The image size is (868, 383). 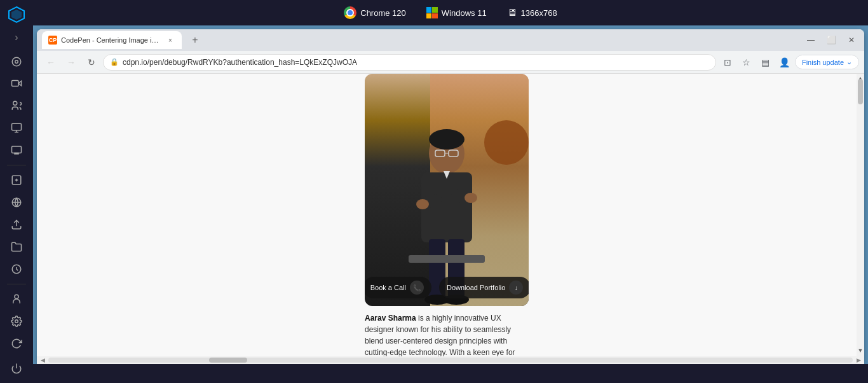 What do you see at coordinates (71, 62) in the screenshot?
I see `forward-button: →` at bounding box center [71, 62].